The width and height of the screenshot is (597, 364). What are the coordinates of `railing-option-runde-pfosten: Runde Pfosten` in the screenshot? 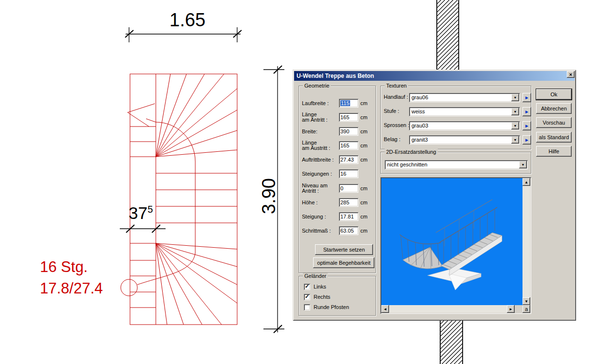 It's located at (326, 307).